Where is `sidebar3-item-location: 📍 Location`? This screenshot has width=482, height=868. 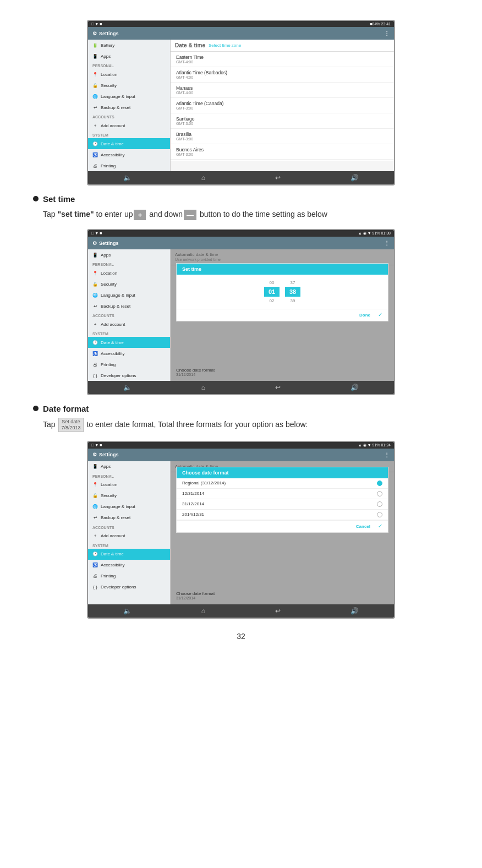 sidebar3-item-location: 📍 Location is located at coordinates (129, 485).